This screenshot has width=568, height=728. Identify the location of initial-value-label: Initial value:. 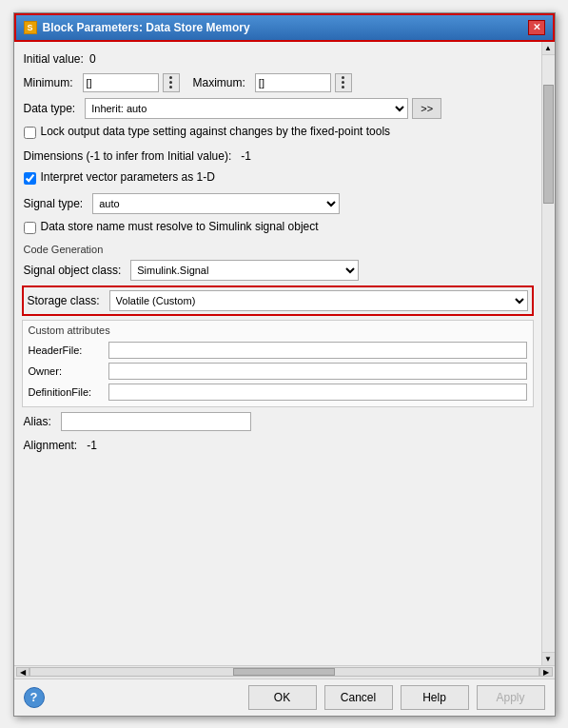
(53, 59).